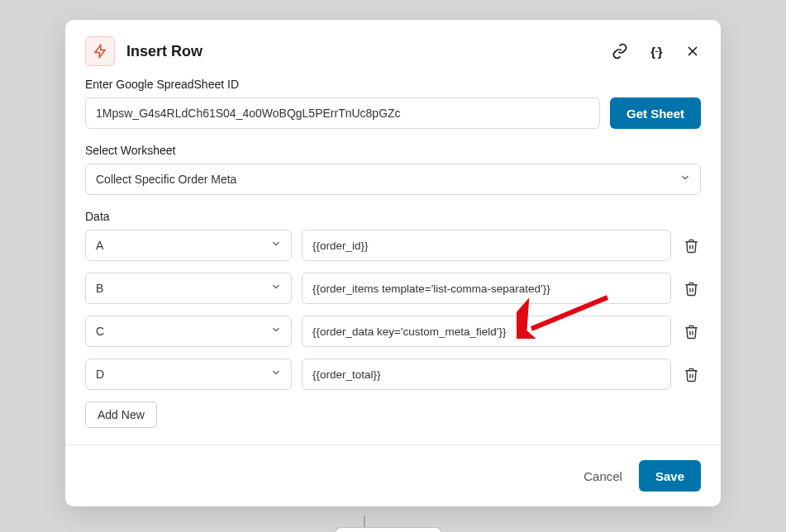 Image resolution: width=786 pixels, height=532 pixels. I want to click on data-row: A, so click(393, 245).